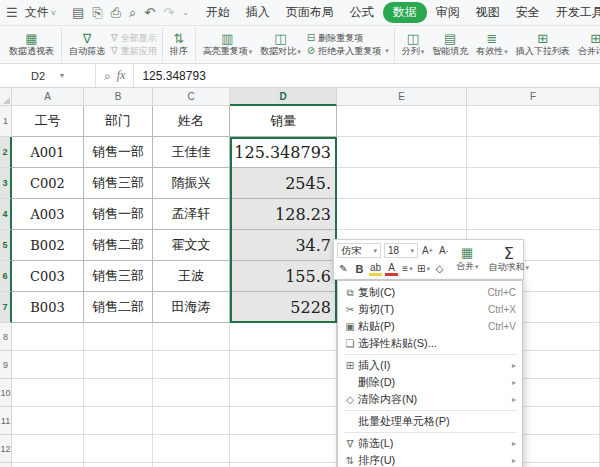 This screenshot has width=600, height=467. What do you see at coordinates (284, 365) in the screenshot?
I see `cell-D9` at bounding box center [284, 365].